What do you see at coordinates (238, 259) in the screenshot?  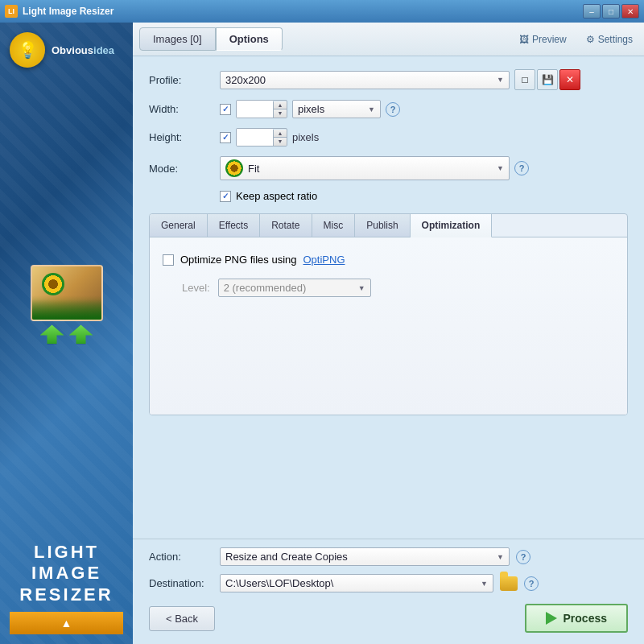 I see `optimize-label: Optimize PNG files using` at bounding box center [238, 259].